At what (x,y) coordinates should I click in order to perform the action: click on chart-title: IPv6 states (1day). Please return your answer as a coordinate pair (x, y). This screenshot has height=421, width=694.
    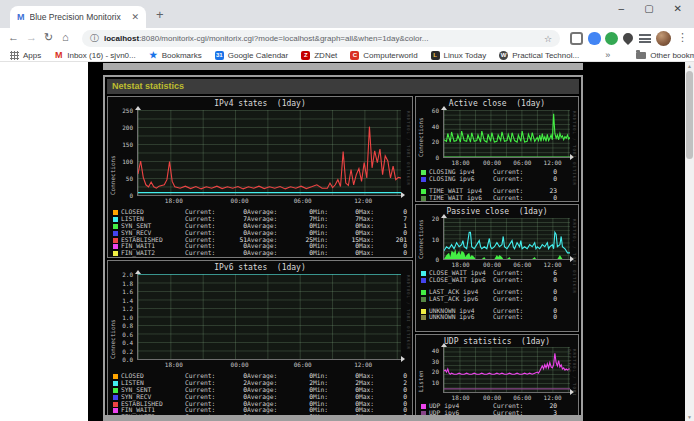
    Looking at the image, I should click on (260, 268).